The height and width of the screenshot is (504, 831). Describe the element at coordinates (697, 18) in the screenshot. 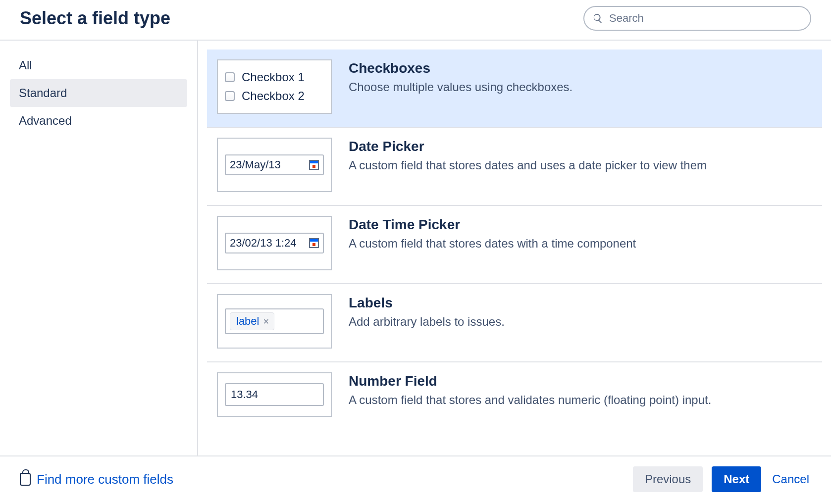

I see `search-field-wrap` at that location.